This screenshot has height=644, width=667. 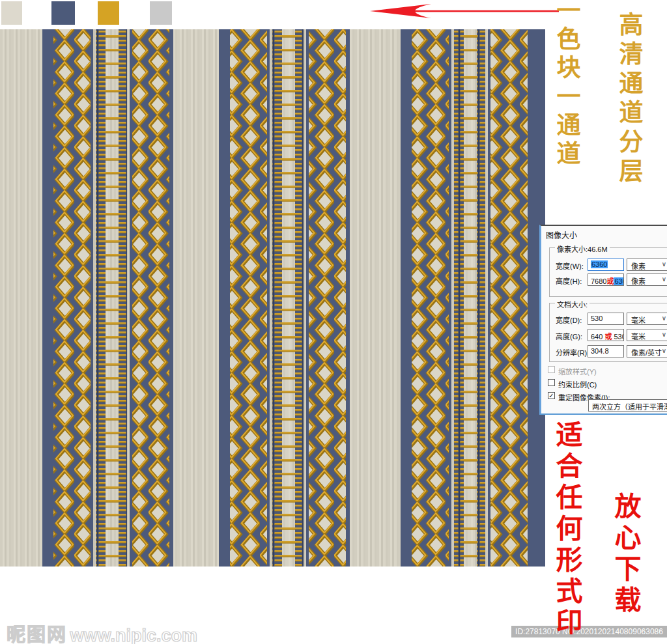 I want to click on red-calligraphy-download-with-confidence: 放心下载, so click(x=625, y=555).